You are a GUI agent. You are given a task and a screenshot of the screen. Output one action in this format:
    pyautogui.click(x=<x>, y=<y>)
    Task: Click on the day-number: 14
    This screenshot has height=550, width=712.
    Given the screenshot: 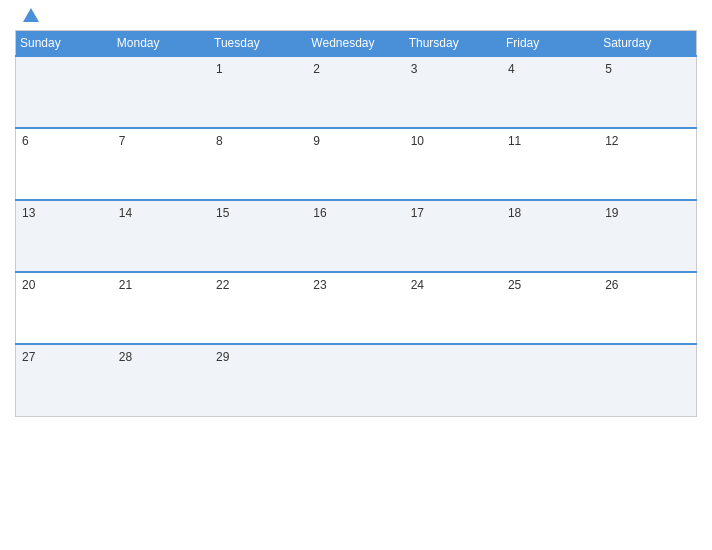 What is the action you would take?
    pyautogui.click(x=126, y=213)
    